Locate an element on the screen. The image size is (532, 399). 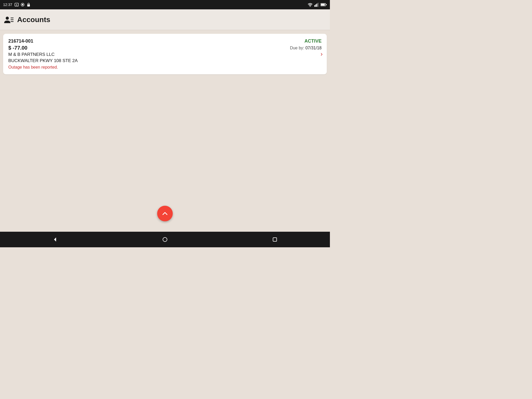
chevron-right-icon: › is located at coordinates (322, 54).